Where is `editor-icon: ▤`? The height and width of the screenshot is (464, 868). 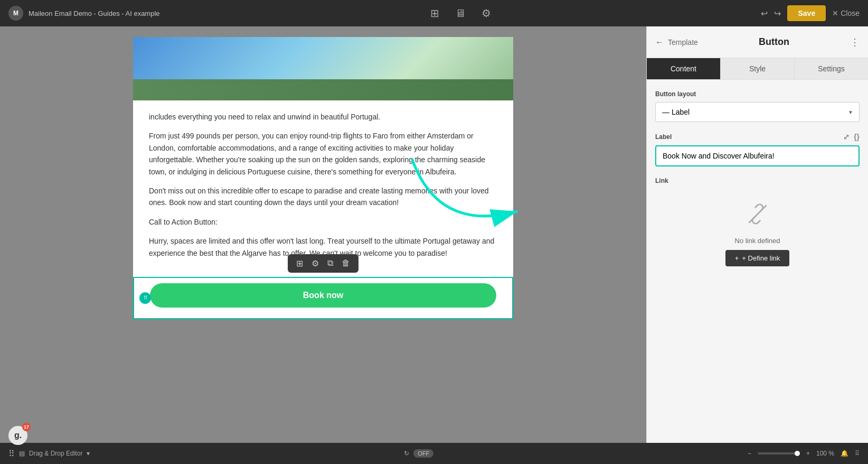 editor-icon: ▤ is located at coordinates (22, 453).